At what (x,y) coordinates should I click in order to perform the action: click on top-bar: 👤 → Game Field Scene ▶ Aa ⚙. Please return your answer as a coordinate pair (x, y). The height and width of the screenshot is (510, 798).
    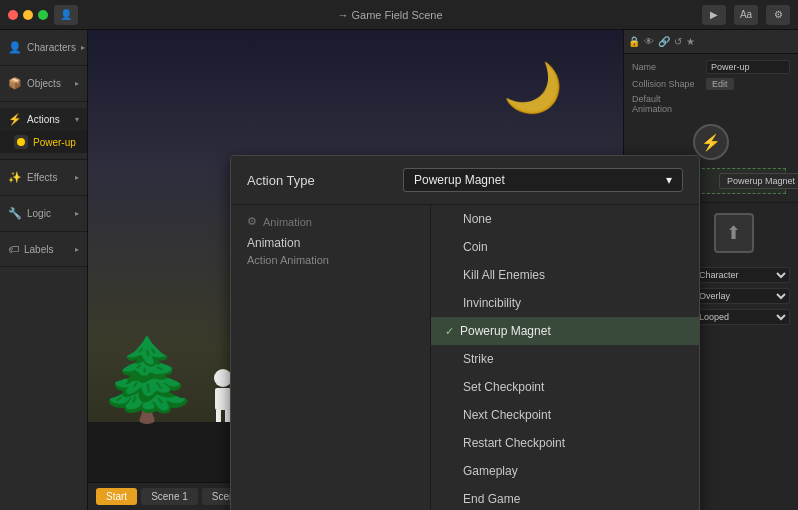
    Looking at the image, I should click on (399, 15).